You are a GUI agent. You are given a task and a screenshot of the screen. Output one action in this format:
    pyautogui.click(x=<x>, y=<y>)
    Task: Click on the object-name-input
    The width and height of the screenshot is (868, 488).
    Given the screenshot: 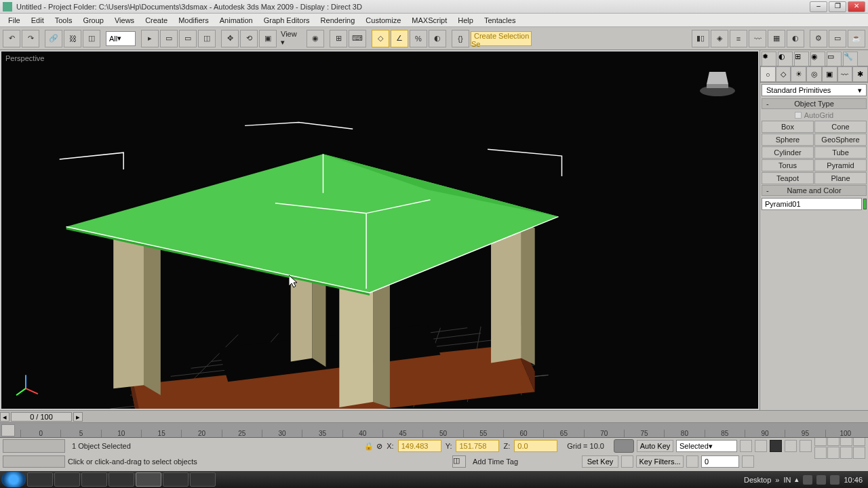 What is the action you would take?
    pyautogui.click(x=812, y=204)
    